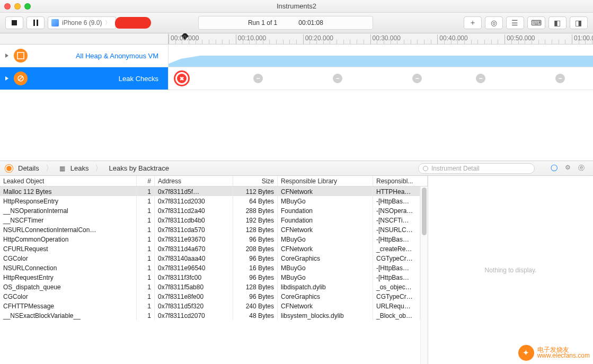  I want to click on table-row: OS_dispatch_queue10x7f8311f5ab80128 Byte…, so click(210, 287).